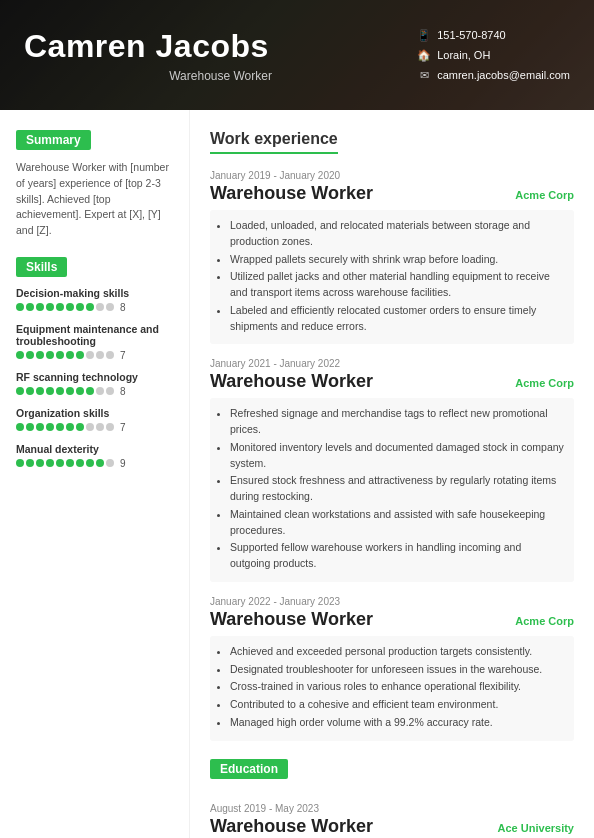 This screenshot has height=838, width=594. What do you see at coordinates (94, 335) in the screenshot?
I see `skill-name: Equipment maintenance and troubleshootin…` at bounding box center [94, 335].